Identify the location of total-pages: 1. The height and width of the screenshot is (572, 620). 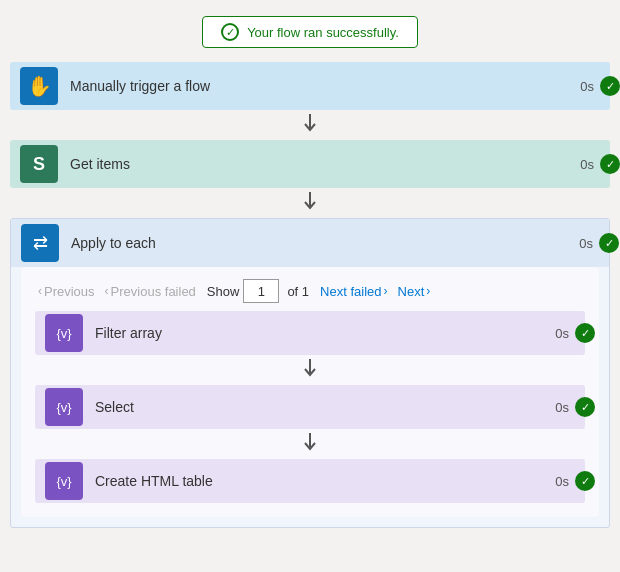
(306, 292).